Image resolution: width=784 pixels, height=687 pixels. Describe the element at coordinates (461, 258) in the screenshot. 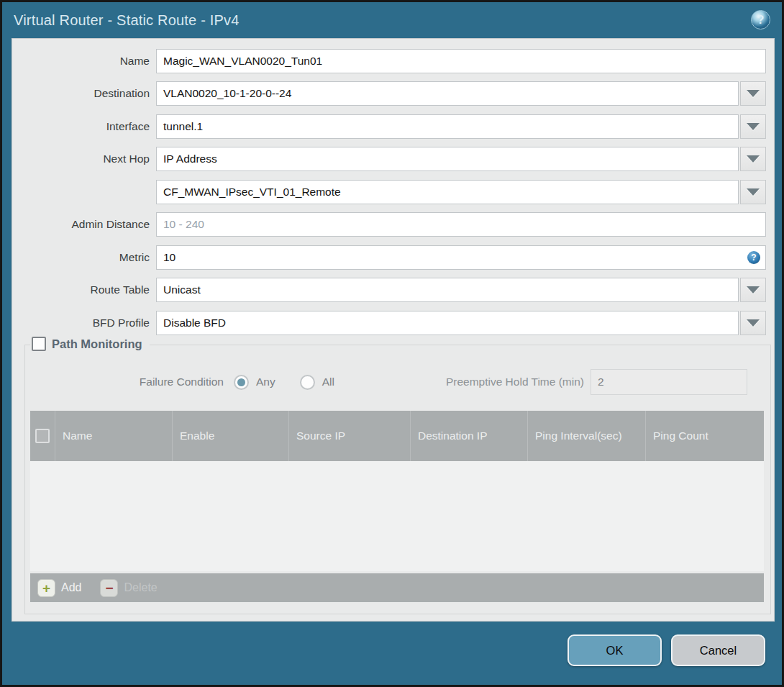

I see `metric-input` at that location.